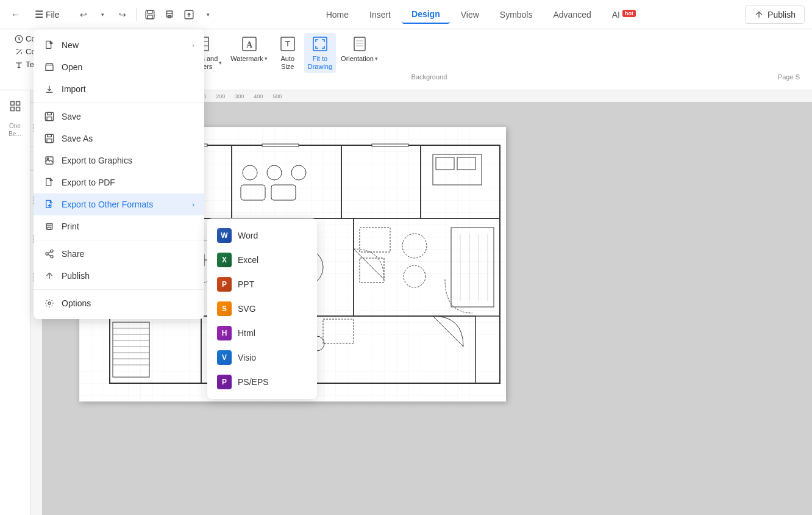 The height and width of the screenshot is (515, 812). What do you see at coordinates (262, 236) in the screenshot?
I see `submenu-word: W Word` at bounding box center [262, 236].